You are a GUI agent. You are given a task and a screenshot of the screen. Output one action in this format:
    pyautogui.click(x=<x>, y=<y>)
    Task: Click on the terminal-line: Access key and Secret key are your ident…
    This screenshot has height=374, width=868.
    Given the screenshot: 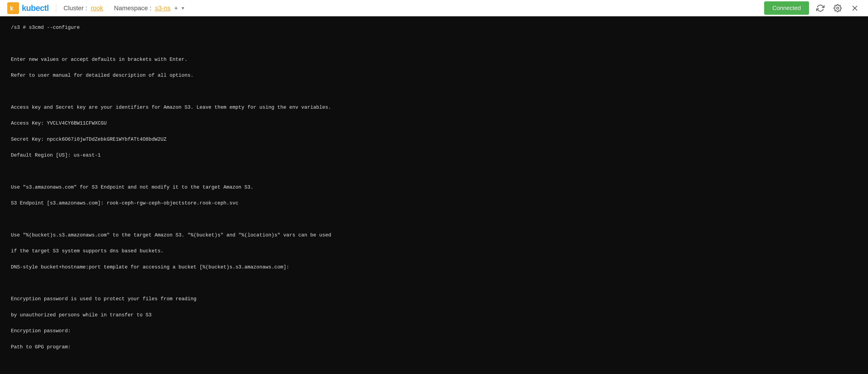 What is the action you would take?
    pyautogui.click(x=434, y=107)
    